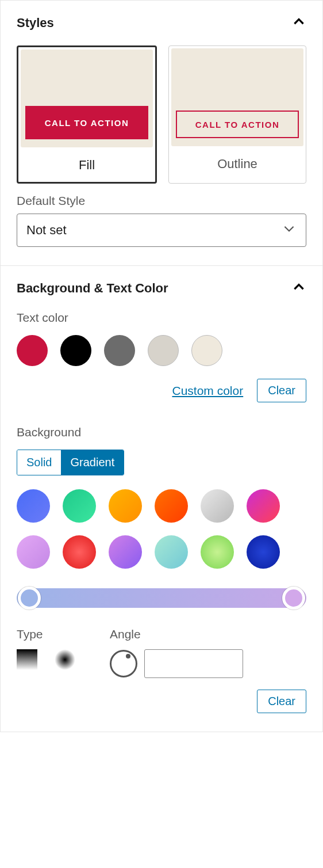 This screenshot has height=868, width=323. Describe the element at coordinates (162, 318) in the screenshot. I see `text-color-label: Text color` at that location.